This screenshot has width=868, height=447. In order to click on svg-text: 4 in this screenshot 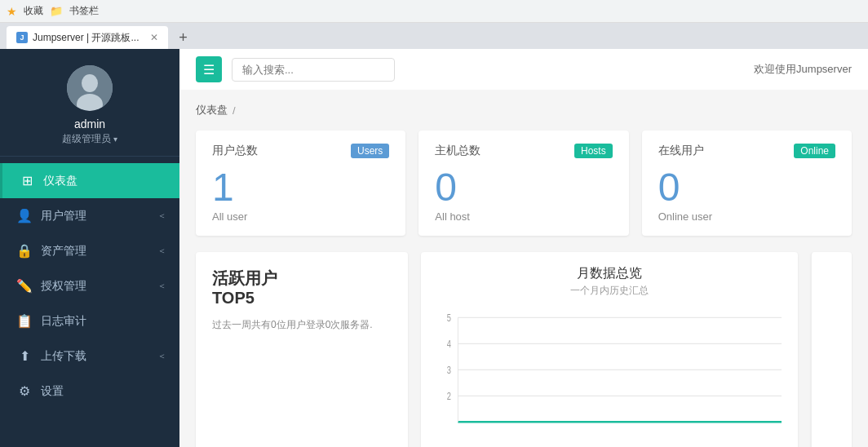, I will do `click(450, 343)`.